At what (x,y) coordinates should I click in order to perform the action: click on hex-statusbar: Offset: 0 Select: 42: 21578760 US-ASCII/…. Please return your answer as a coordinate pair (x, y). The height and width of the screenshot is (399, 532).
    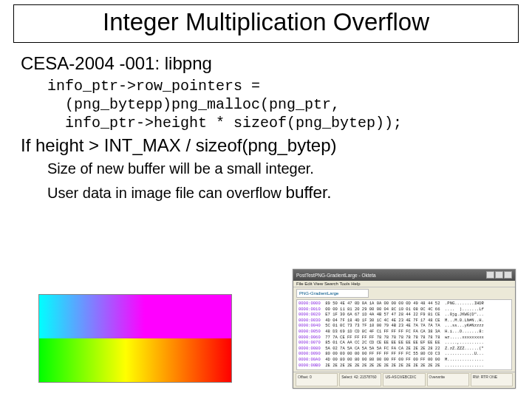
    Looking at the image, I should click on (404, 380).